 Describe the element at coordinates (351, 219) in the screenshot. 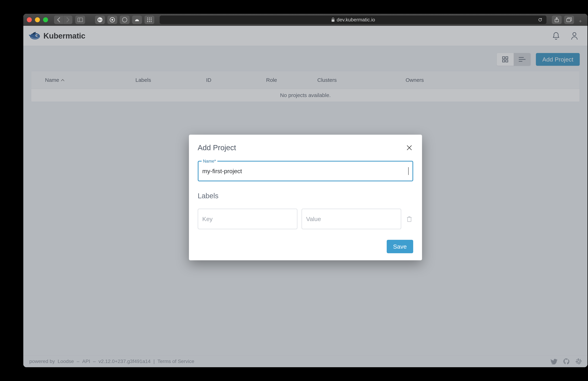

I see `label-value-input` at that location.